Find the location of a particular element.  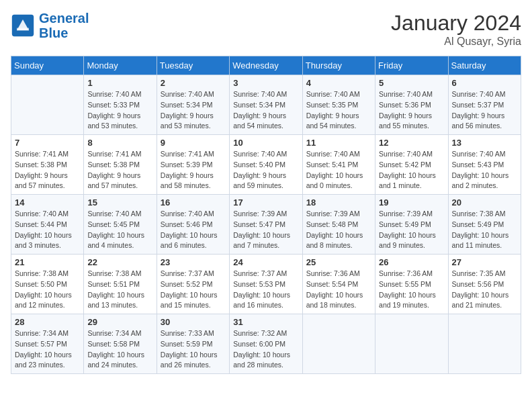

table-row: 30Sunrise: 7:33 AMSunset: 5:59 PMDayligh… is located at coordinates (193, 344).